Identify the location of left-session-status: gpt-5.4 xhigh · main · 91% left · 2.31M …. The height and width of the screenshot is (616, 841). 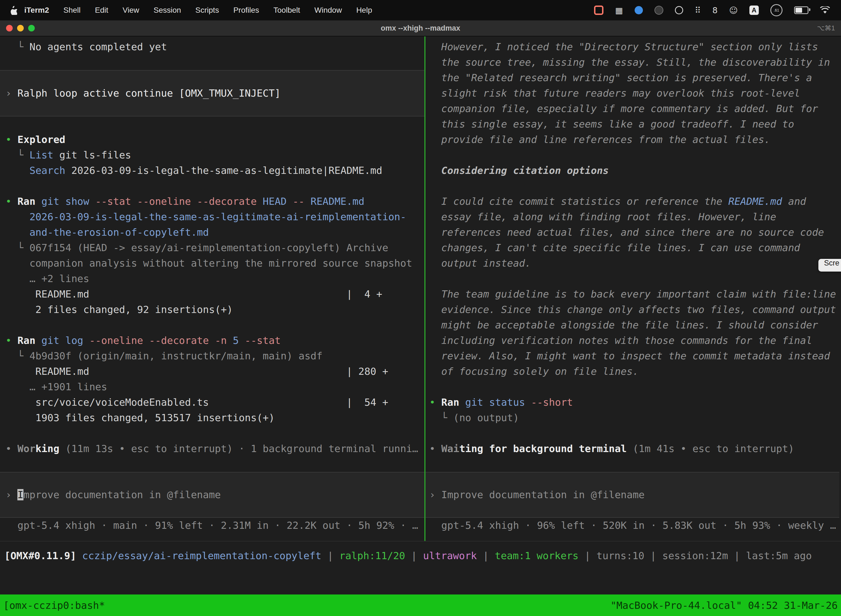
(215, 526).